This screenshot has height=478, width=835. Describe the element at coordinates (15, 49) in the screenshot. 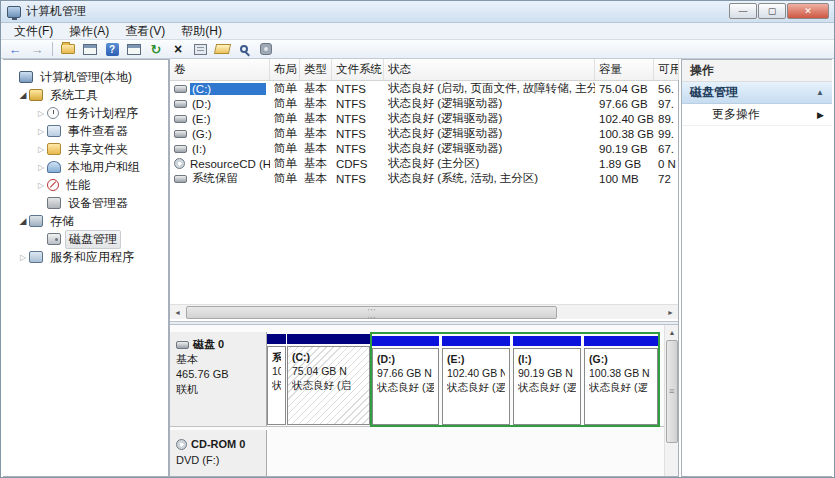

I see `back-icon: ←` at that location.